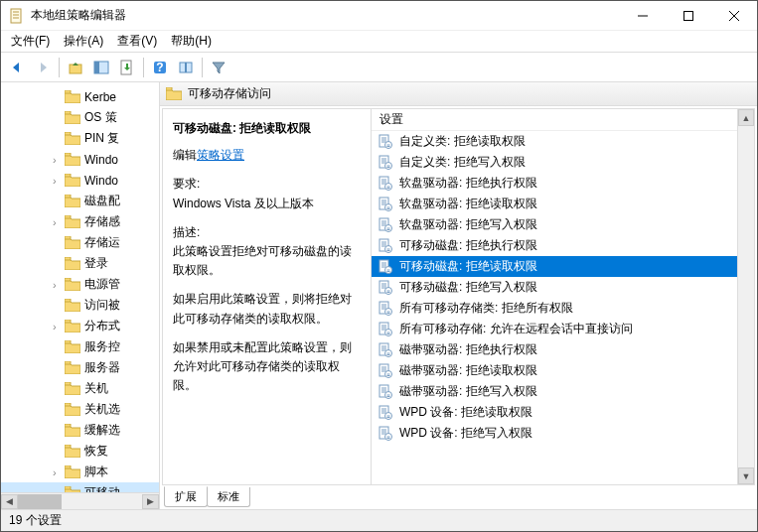 This screenshot has width=758, height=532. Describe the element at coordinates (79, 97) in the screenshot. I see `tree-node: Kerbe` at that location.